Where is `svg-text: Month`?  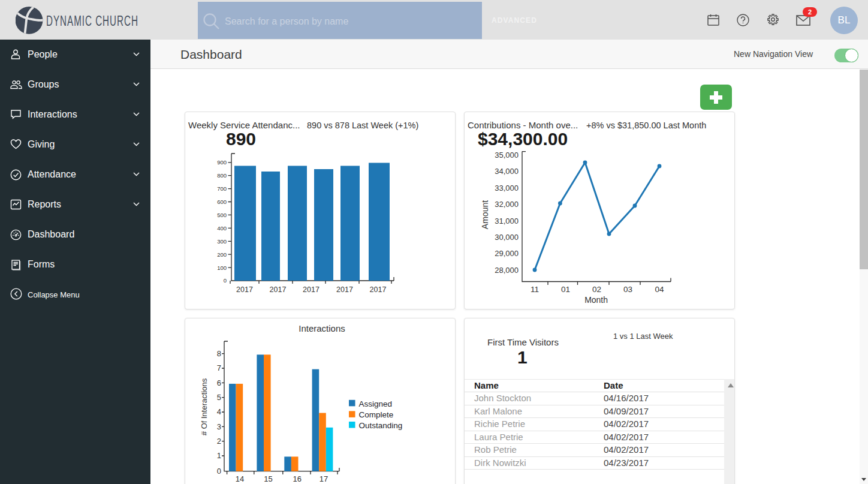 svg-text: Month is located at coordinates (596, 300).